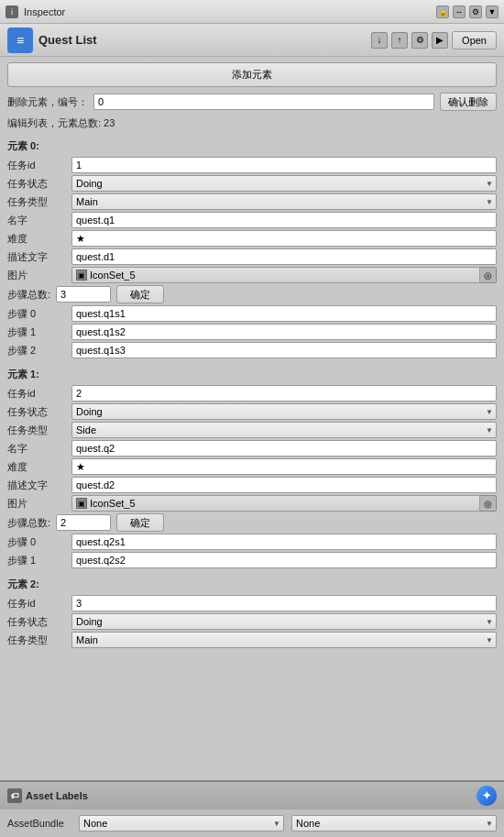  Describe the element at coordinates (476, 12) in the screenshot. I see `gear-btn: ⚙` at that location.